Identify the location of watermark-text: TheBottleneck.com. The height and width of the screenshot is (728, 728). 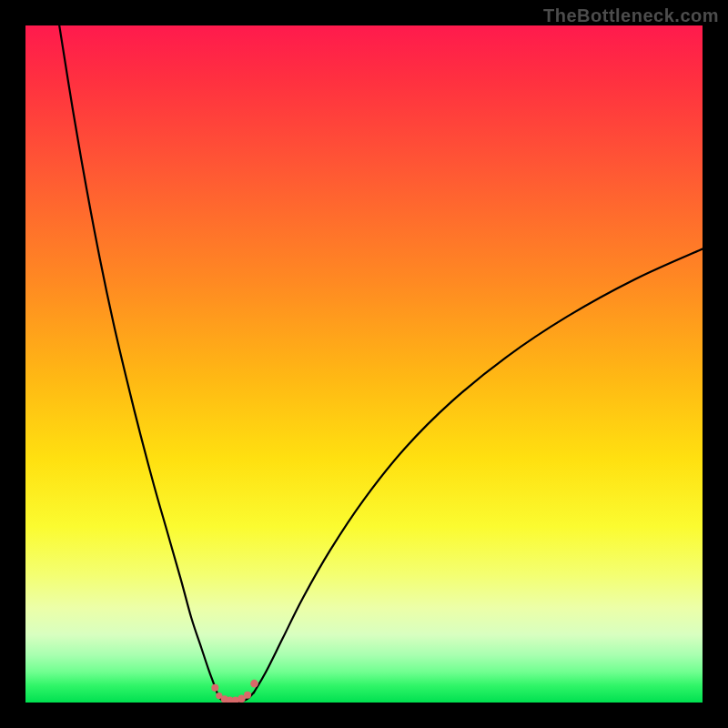
(632, 16).